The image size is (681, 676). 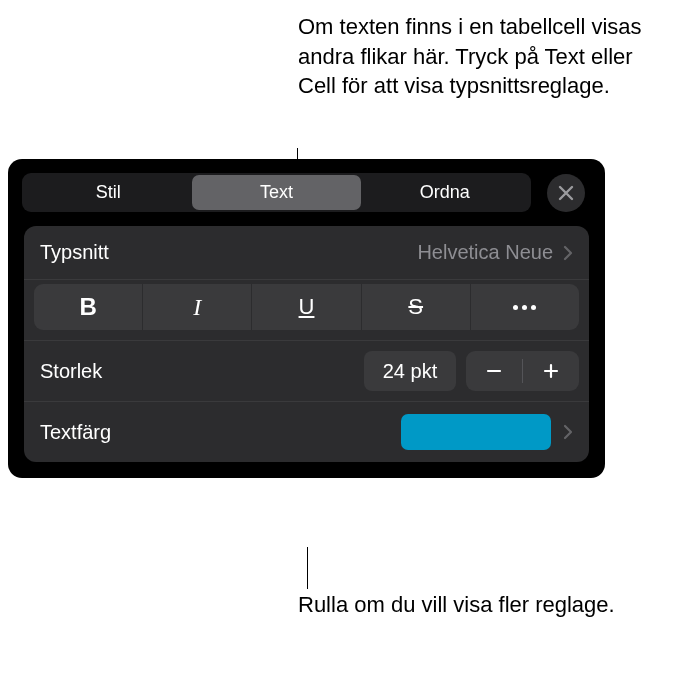 What do you see at coordinates (566, 193) in the screenshot?
I see `close-button` at bounding box center [566, 193].